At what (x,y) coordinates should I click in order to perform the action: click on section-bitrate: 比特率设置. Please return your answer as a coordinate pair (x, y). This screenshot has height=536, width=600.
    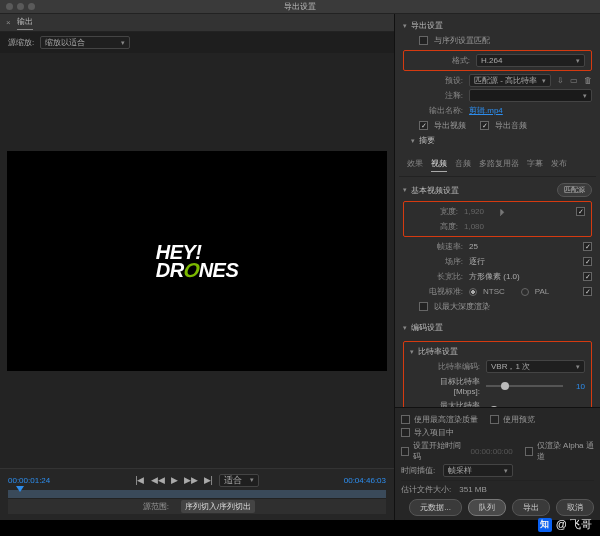
    Looking at the image, I should click on (498, 352).